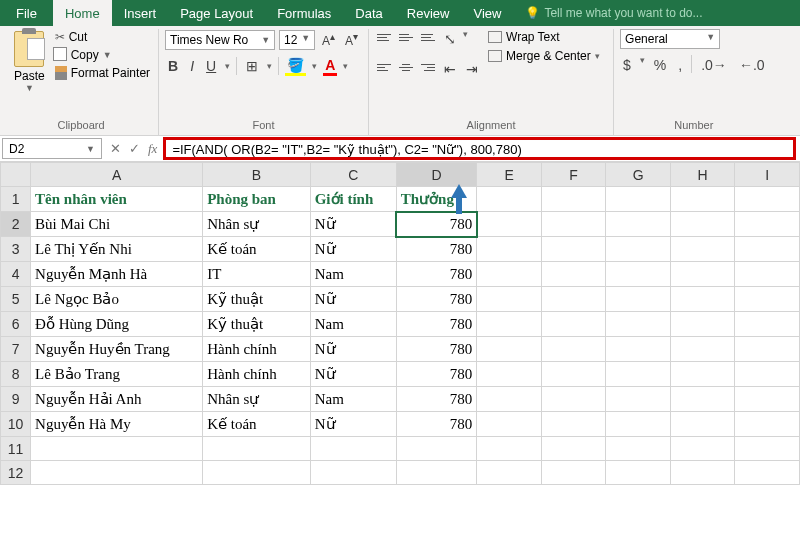 This screenshot has width=800, height=533. What do you see at coordinates (211, 66) in the screenshot?
I see `underline-button: U` at bounding box center [211, 66].